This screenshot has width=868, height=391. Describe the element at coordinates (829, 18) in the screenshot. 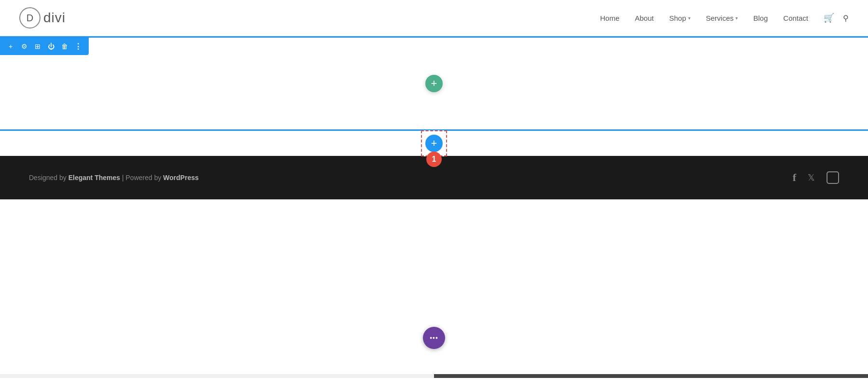

I see `cart-icon: 🛒` at that location.